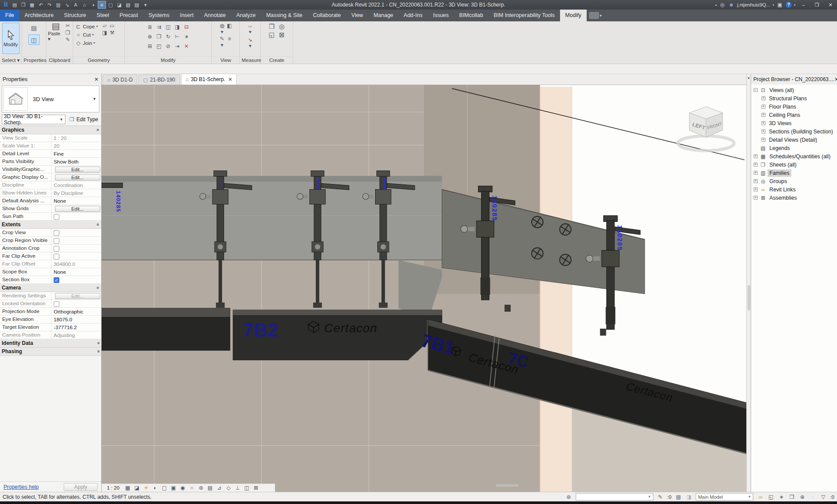 The width and height of the screenshot is (837, 504). Describe the element at coordinates (113, 488) in the screenshot. I see `view-scale-button: 1 : 20` at that location.